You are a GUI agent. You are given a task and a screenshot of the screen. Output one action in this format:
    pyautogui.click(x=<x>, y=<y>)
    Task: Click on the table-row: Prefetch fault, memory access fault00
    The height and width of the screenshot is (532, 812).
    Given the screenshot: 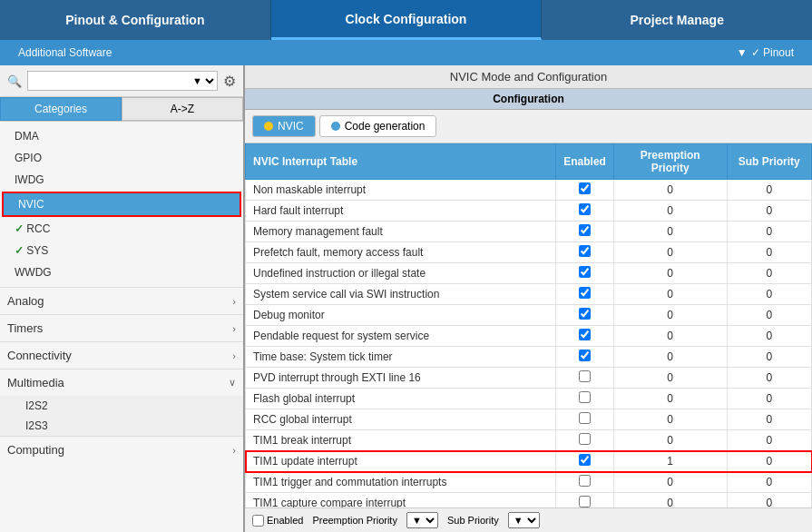 What is the action you would take?
    pyautogui.click(x=529, y=252)
    